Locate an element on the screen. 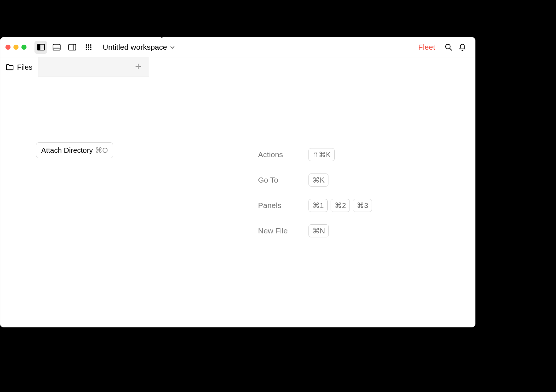 This screenshot has width=556, height=392. welcome-hints: Actions ⇧⌘K Go To ⌘K Panels ⌘1 ⌘2 ⌘3 New… is located at coordinates (315, 193).